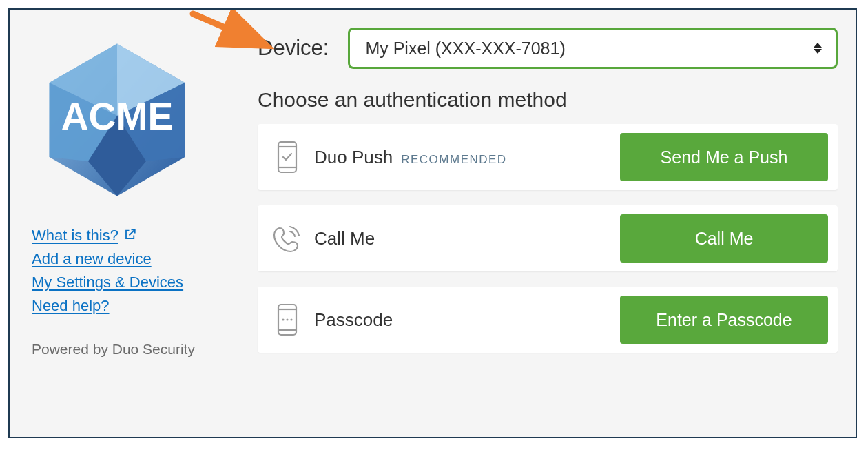  What do you see at coordinates (453, 160) in the screenshot?
I see `recommended-badge: RECOMMENDED` at bounding box center [453, 160].